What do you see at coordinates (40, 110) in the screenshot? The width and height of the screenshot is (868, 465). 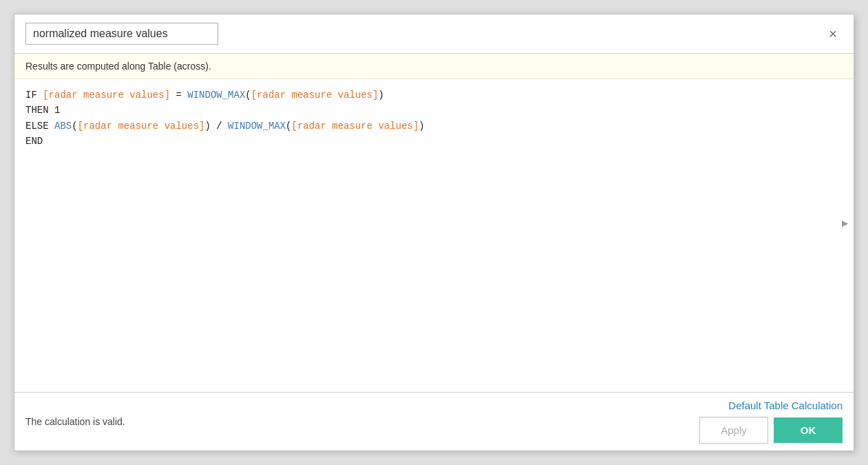 I see `code-token: THEN` at bounding box center [40, 110].